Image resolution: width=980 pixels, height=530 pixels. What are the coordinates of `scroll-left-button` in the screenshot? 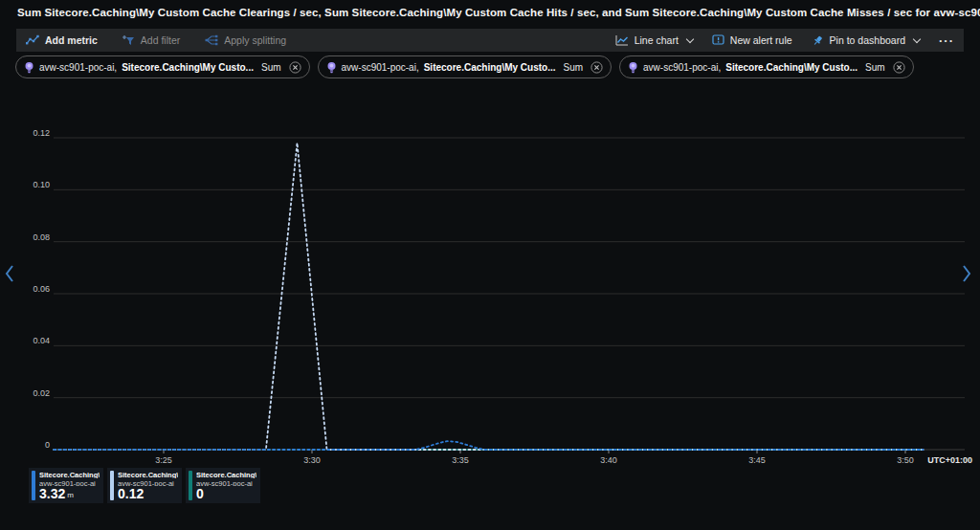 It's located at (10, 276).